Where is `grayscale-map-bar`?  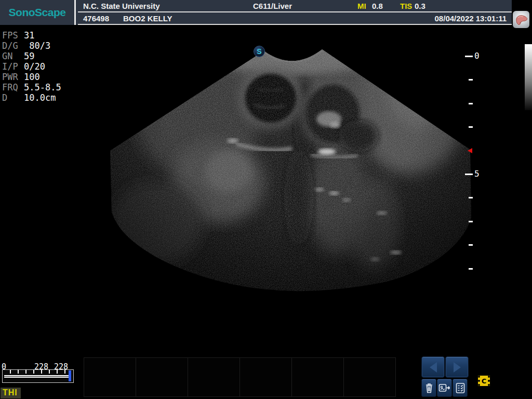
grayscale-map-bar is located at coordinates (528, 77).